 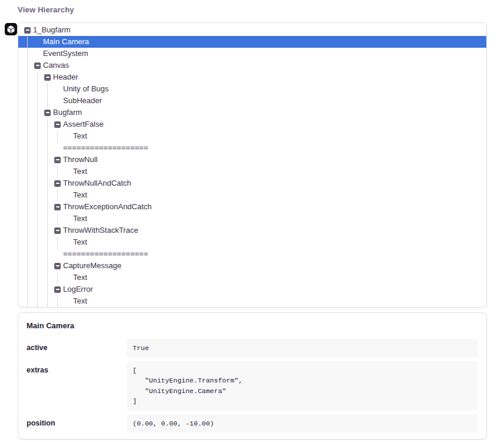 I want to click on tree-node: ThrowExceptionAndCatch, so click(x=252, y=207).